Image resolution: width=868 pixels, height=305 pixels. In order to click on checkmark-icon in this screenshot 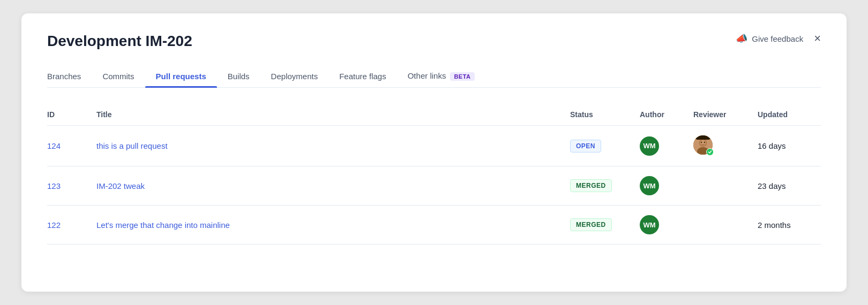, I will do `click(710, 152)`.